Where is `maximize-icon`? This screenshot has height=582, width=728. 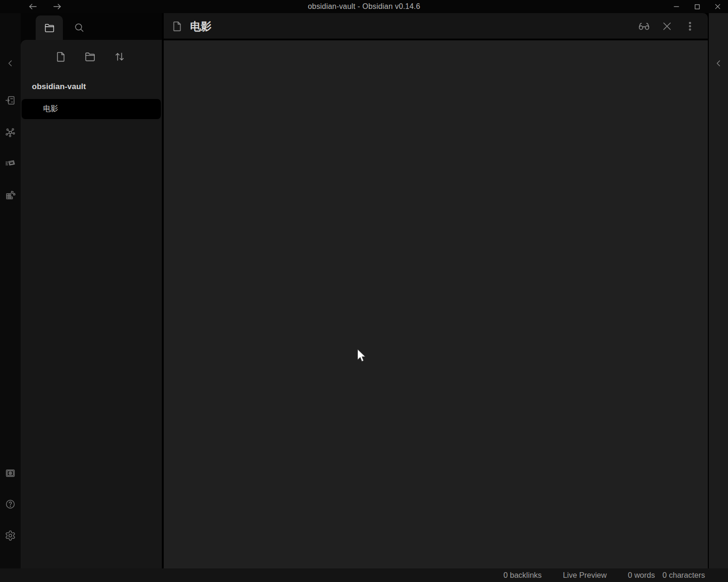
maximize-icon is located at coordinates (697, 7).